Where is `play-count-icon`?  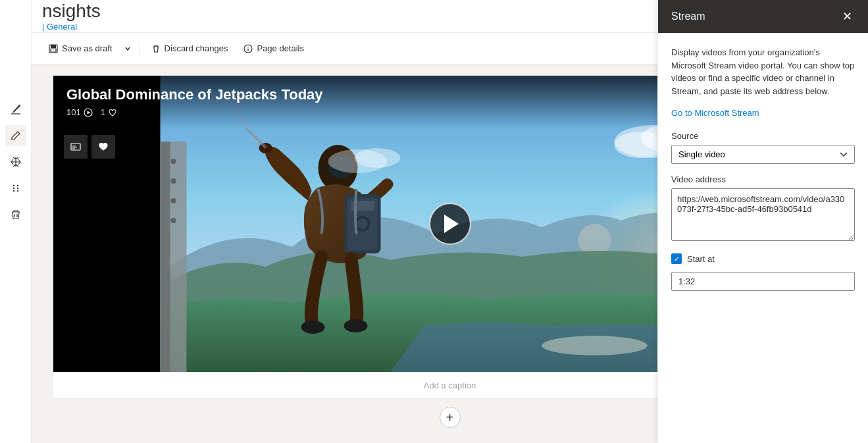 play-count-icon is located at coordinates (88, 113).